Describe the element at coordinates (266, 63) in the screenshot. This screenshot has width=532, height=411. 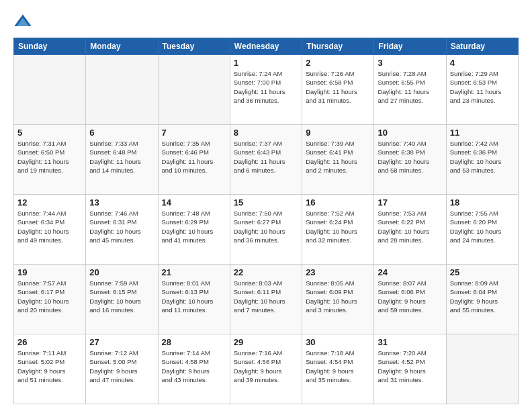
I see `day-number: 1` at that location.